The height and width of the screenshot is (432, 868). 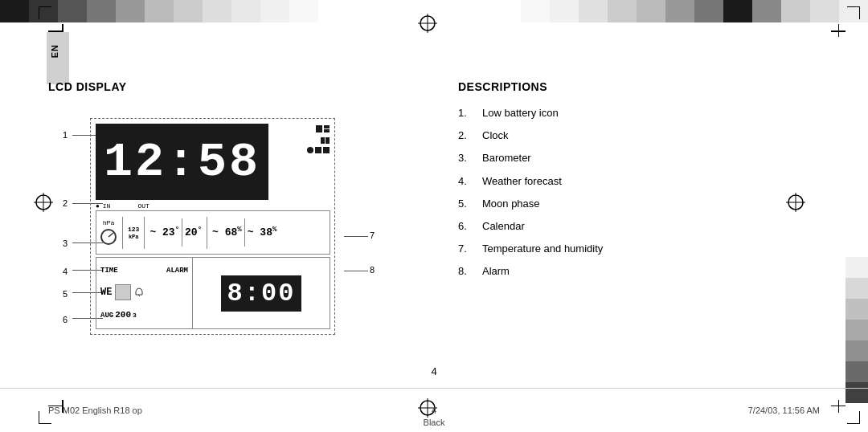 I want to click on top-right-icons, so click(x=318, y=140).